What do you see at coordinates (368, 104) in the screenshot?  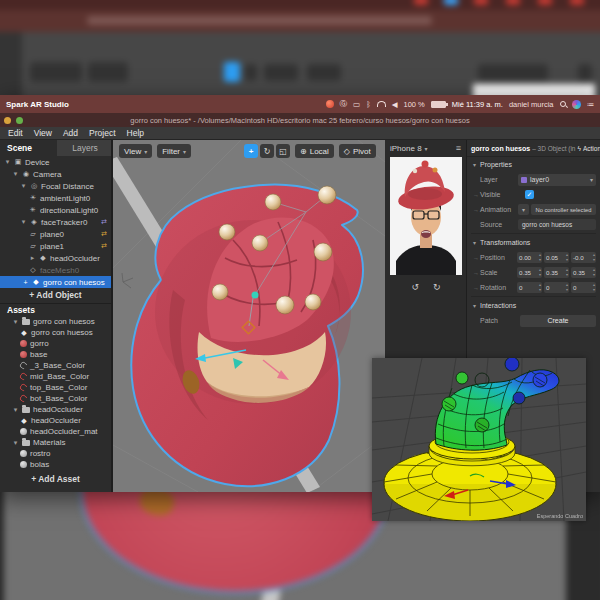 I see `bluetooth-icon: ᛒ` at bounding box center [368, 104].